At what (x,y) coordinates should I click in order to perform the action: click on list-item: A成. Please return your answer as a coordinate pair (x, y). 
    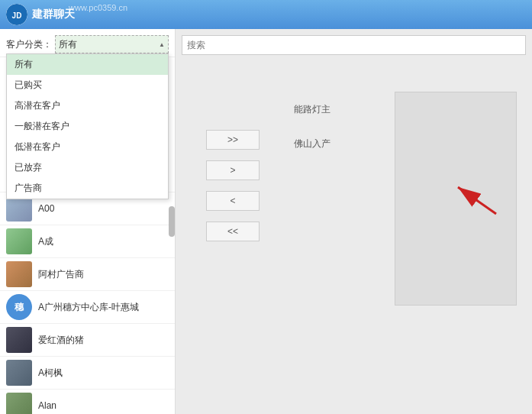
    Looking at the image, I should click on (87, 241).